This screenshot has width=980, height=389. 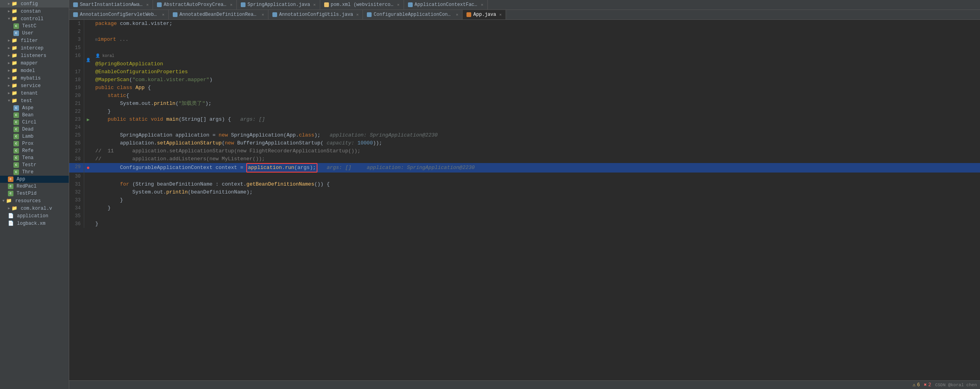 What do you see at coordinates (525, 40) in the screenshot?
I see `code-line-3: 3⊞import ...` at bounding box center [525, 40].